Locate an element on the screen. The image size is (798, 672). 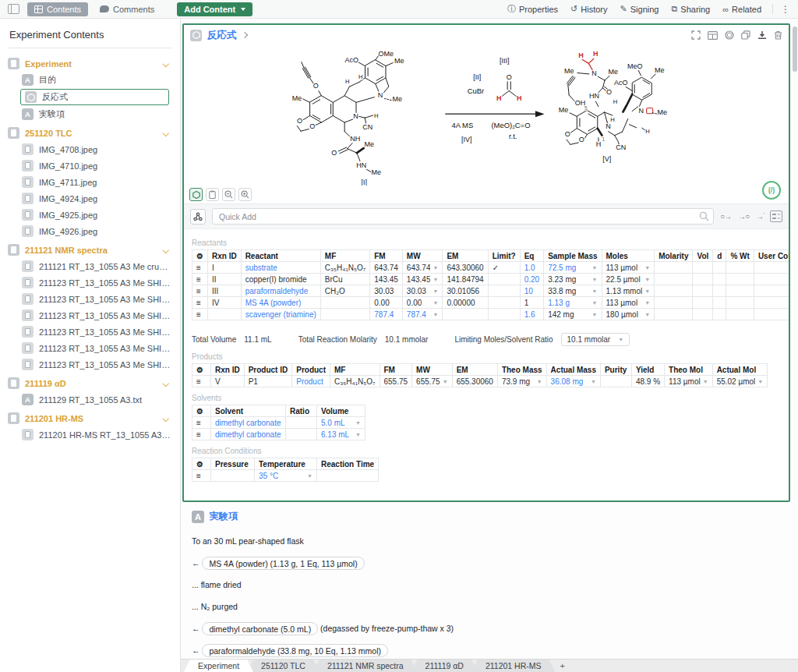
table-cell: 33.8 mg▼ is located at coordinates (573, 292).